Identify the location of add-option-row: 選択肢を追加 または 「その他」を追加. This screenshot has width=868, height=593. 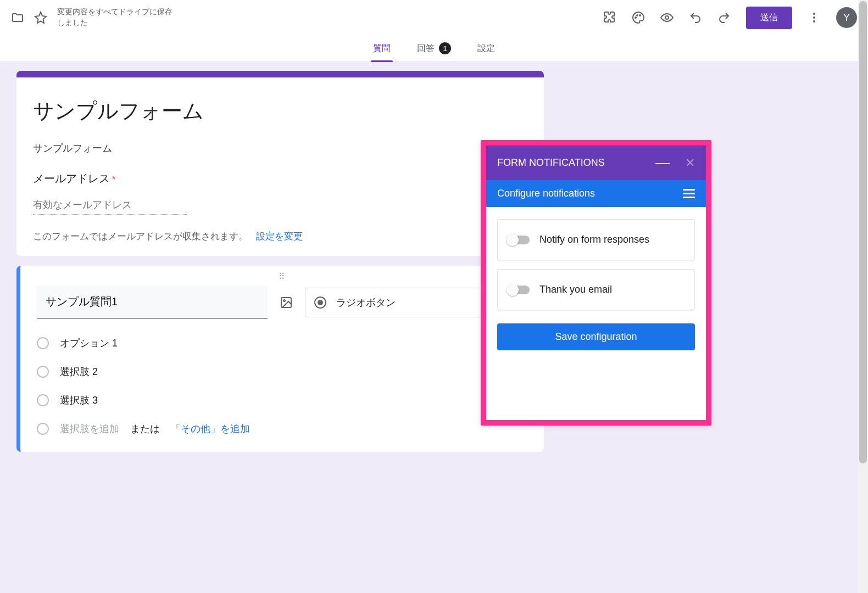
(282, 429).